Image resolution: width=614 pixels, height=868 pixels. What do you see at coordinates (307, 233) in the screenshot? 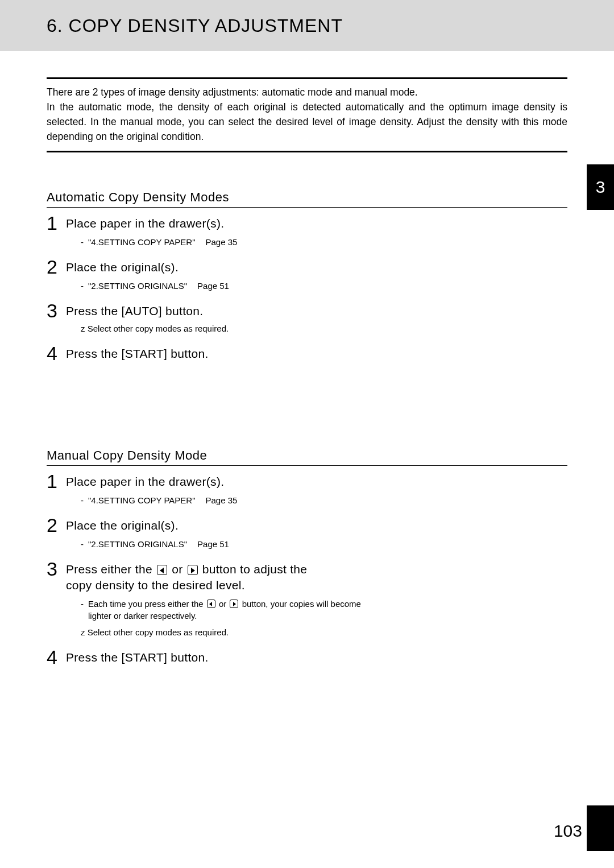
I see `auto-step-1: 1 Place paper in the drawer(s). - "4.SET…` at bounding box center [307, 233].